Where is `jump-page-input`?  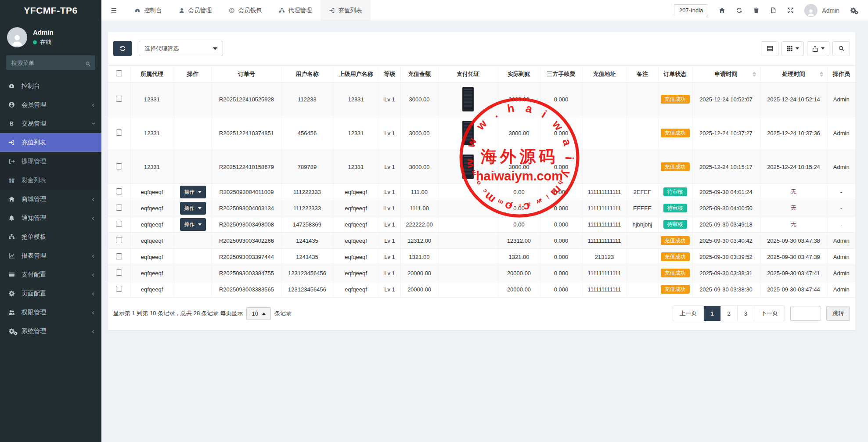
jump-page-input is located at coordinates (806, 313).